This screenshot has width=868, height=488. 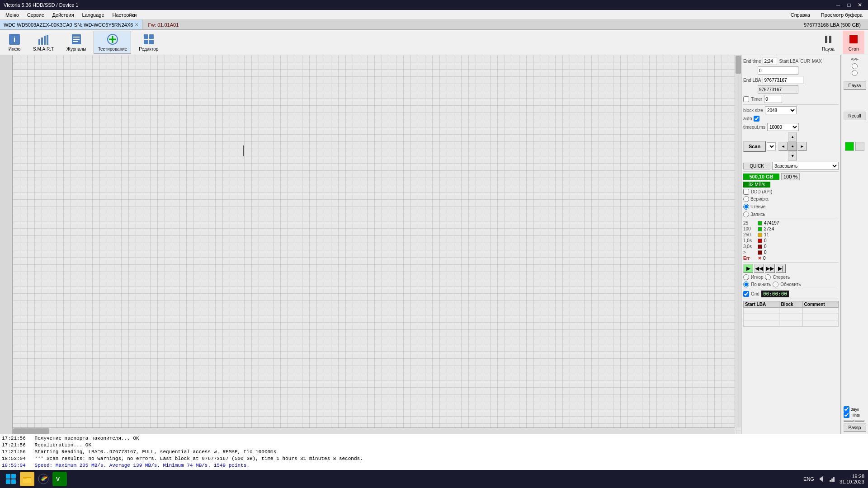 I want to click on log-area: 17:21:56 Получение паспорта накопителя..…, so click(x=434, y=452).